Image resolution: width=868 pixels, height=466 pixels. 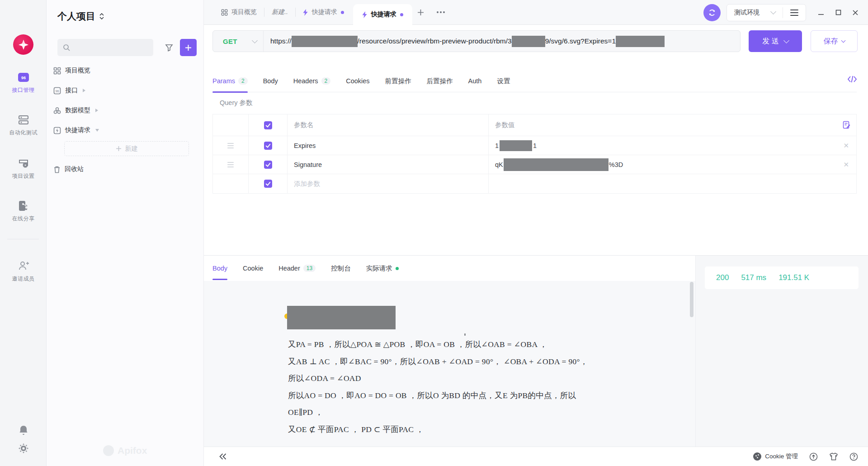 I want to click on sidebar-item-trash: 回收站, so click(x=125, y=169).